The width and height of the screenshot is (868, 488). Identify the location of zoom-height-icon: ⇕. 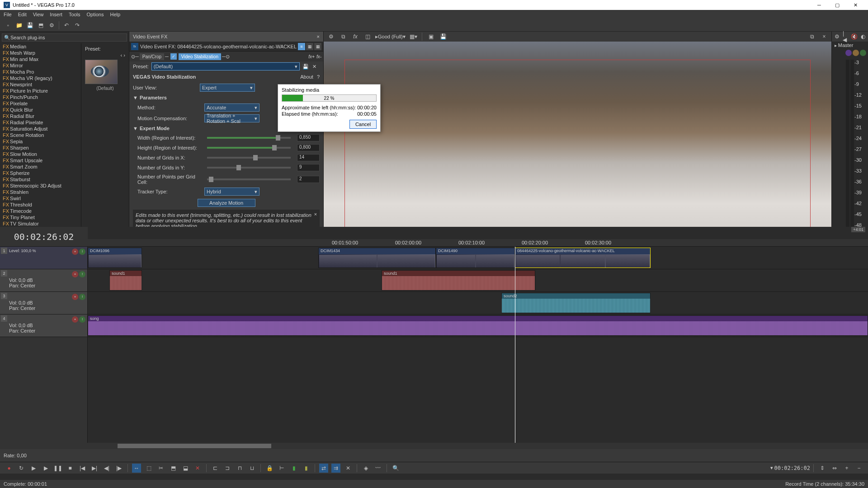
(822, 468).